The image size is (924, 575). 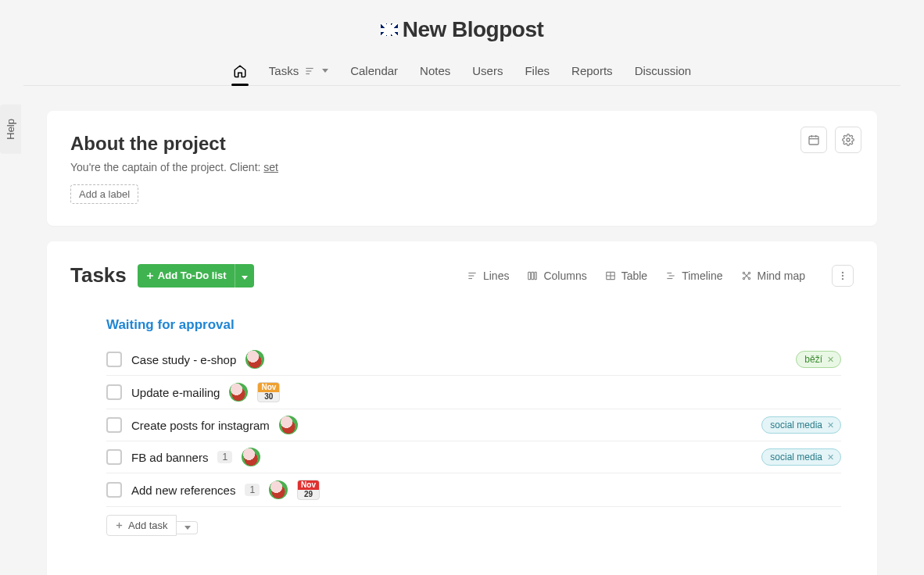 I want to click on task-row: FB ad banners 1 social media ✕, so click(x=474, y=458).